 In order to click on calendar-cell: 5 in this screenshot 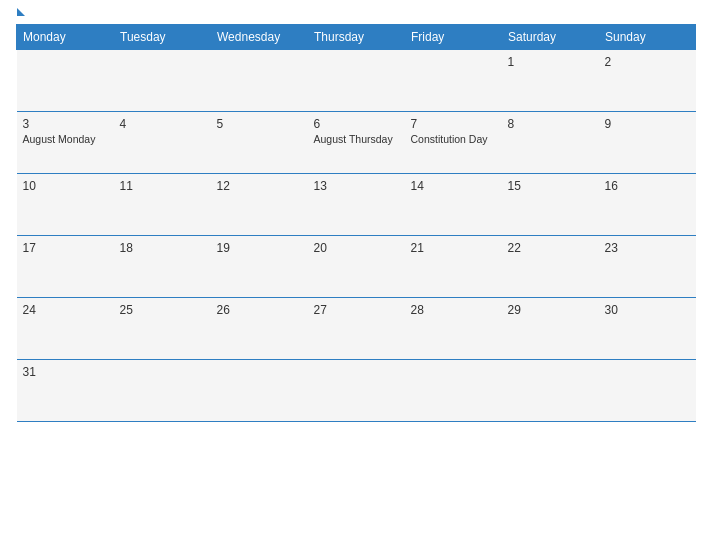, I will do `click(260, 143)`.